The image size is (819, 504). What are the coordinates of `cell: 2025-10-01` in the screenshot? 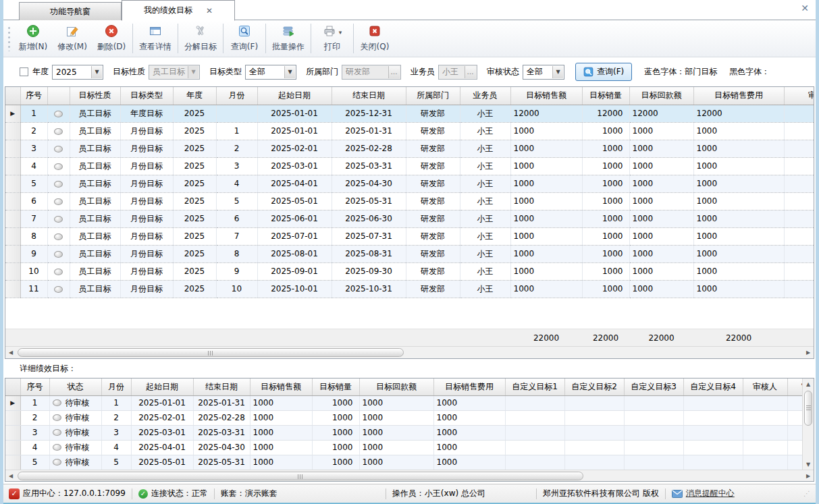 It's located at (294, 289).